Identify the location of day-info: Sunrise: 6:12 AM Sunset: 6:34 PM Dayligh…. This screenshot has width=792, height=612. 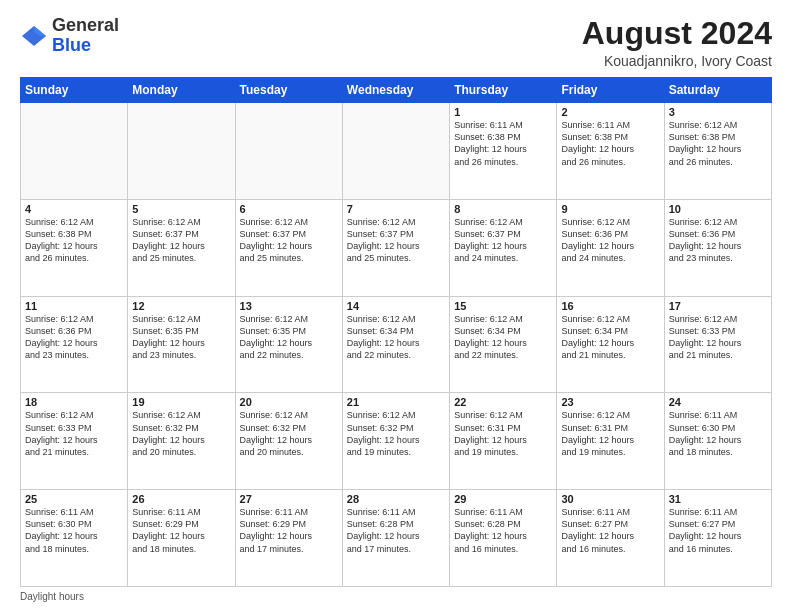
(396, 338).